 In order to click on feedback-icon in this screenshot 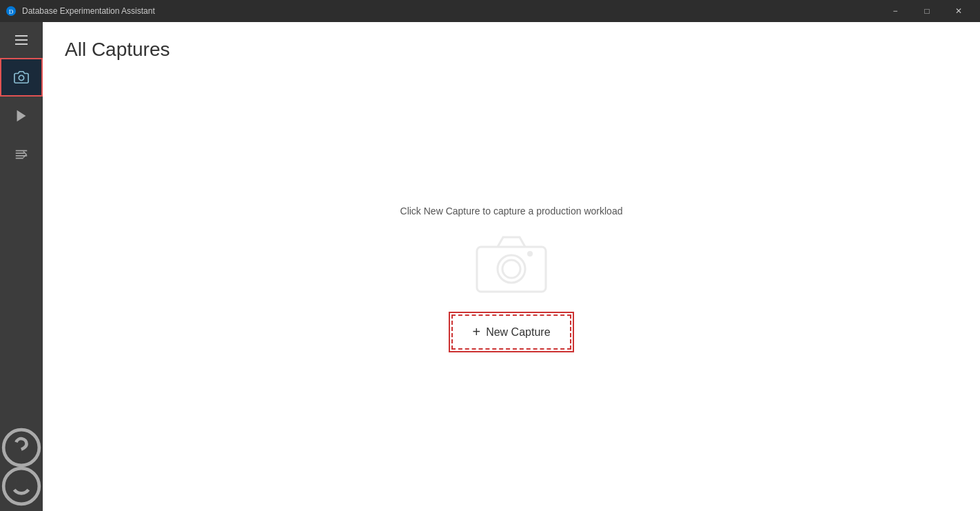, I will do `click(21, 486)`.